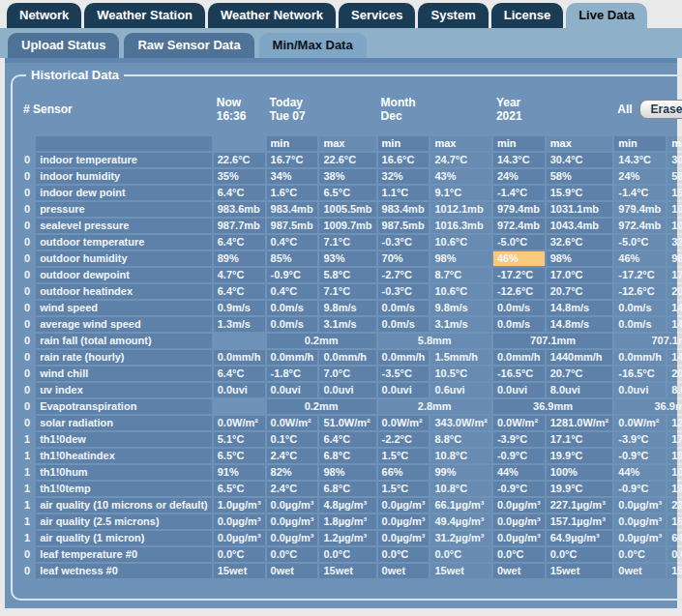 This screenshot has height=616, width=682. Describe the element at coordinates (453, 15) in the screenshot. I see `tab-system: System` at that location.